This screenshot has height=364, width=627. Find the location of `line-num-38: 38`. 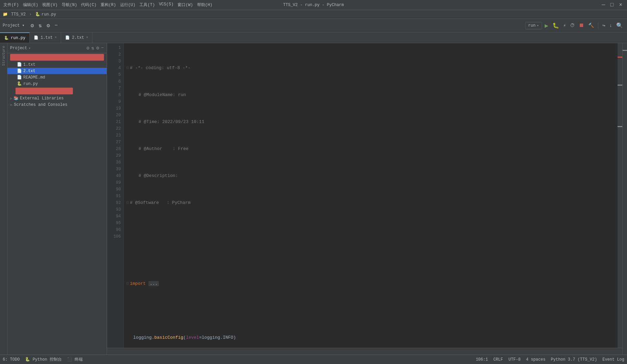

line-num-38: 38 is located at coordinates (114, 162).